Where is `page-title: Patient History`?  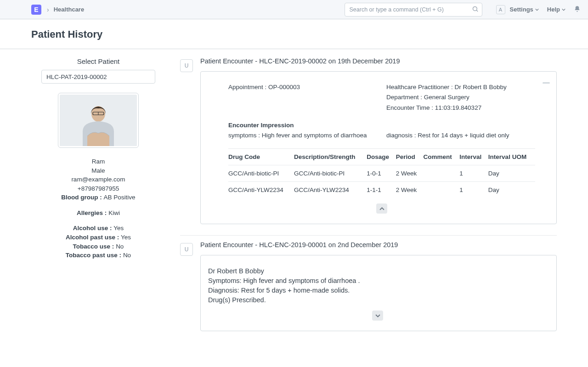 page-title: Patient History is located at coordinates (294, 34).